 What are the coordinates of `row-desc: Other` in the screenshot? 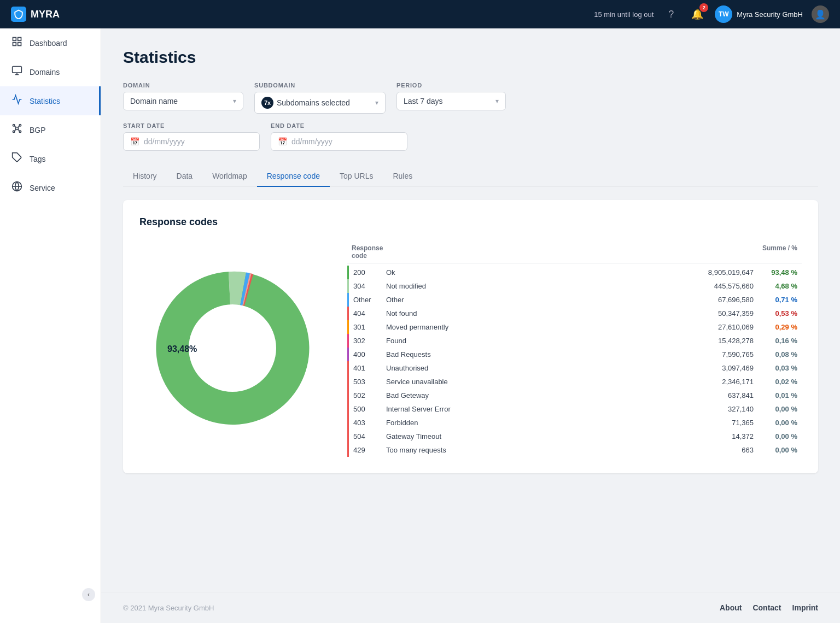 It's located at (534, 299).